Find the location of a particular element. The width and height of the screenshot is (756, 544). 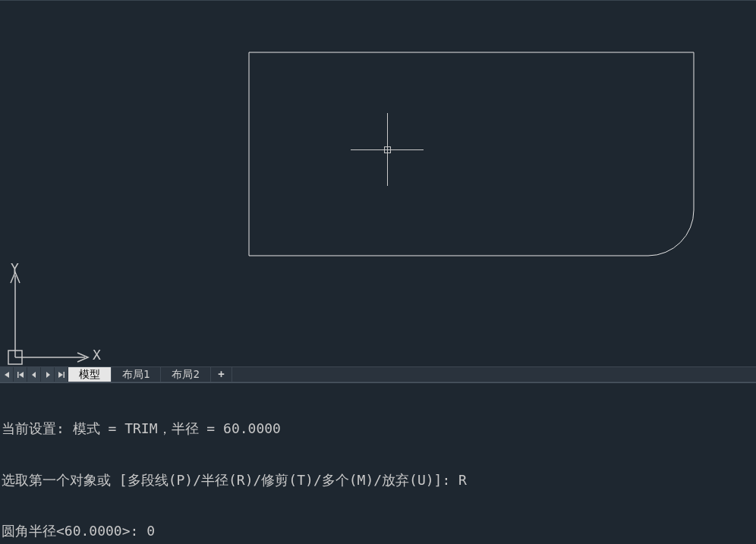

tab-layout1: 布局1 is located at coordinates (137, 375).